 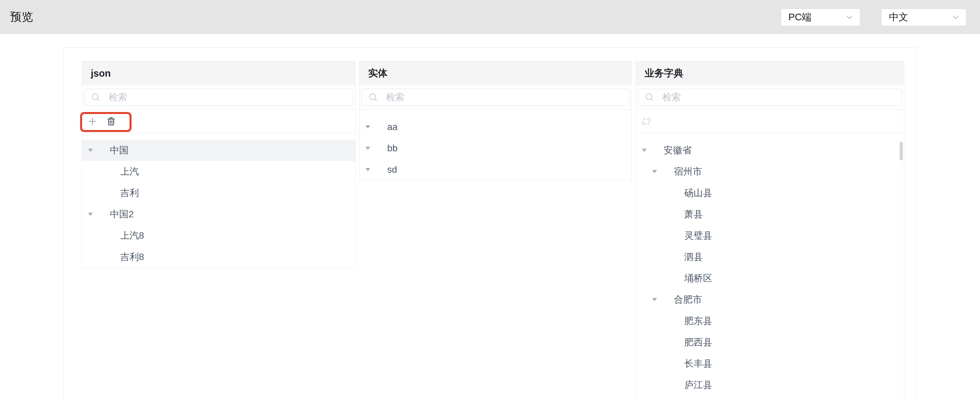 I want to click on language-select: 中文, so click(x=924, y=17).